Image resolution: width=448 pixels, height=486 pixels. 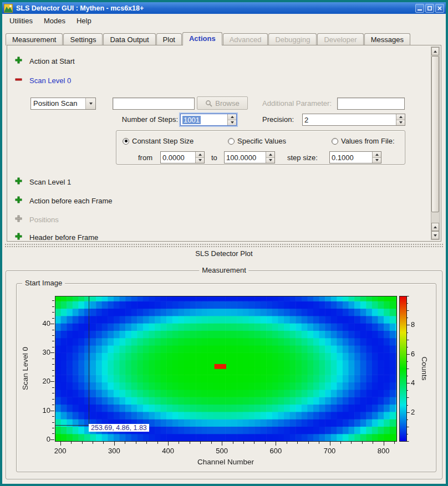 I want to click on scroll-down-button, so click(x=435, y=235).